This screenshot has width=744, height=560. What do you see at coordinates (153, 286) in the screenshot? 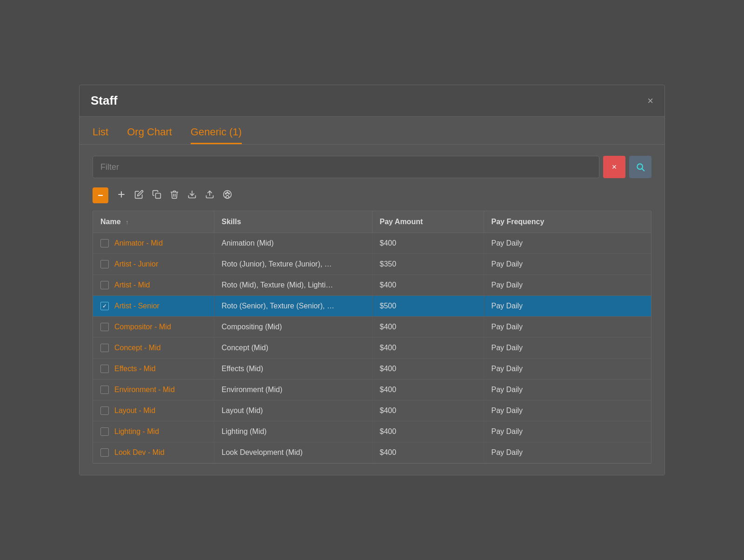
I see `table-cell-name: Artist - Mid` at bounding box center [153, 286].